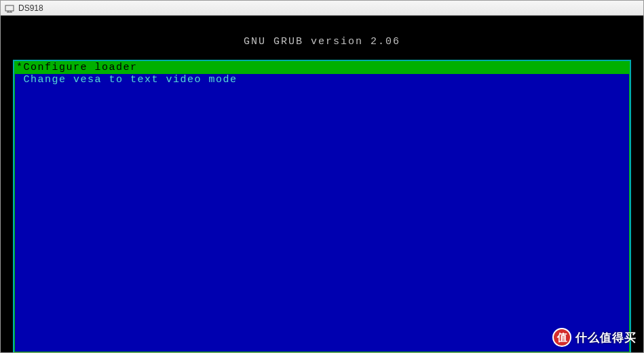  What do you see at coordinates (322, 38) in the screenshot?
I see `grub-version-header: GNU GRUB version 2.06` at bounding box center [322, 38].